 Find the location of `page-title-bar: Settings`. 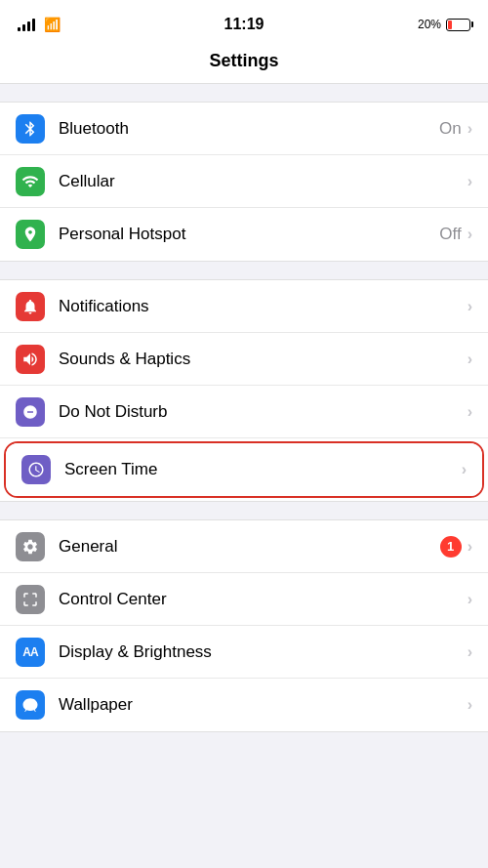

page-title-bar: Settings is located at coordinates (244, 63).